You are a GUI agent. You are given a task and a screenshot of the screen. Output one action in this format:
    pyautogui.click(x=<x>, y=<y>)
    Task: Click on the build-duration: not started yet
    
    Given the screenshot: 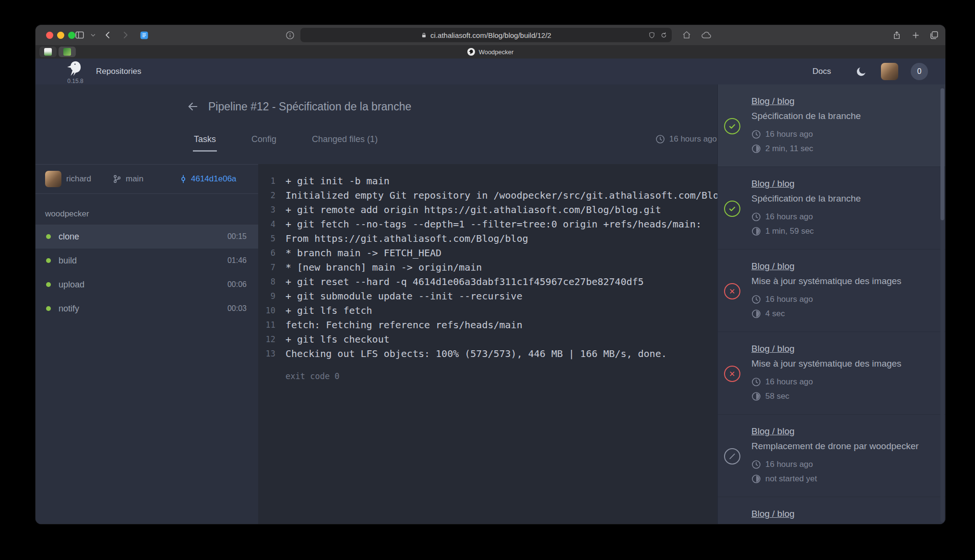 What is the action you would take?
    pyautogui.click(x=784, y=479)
    